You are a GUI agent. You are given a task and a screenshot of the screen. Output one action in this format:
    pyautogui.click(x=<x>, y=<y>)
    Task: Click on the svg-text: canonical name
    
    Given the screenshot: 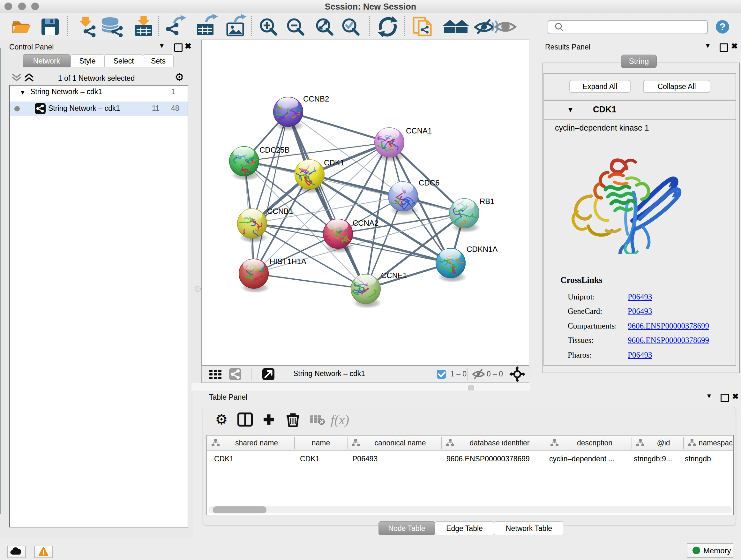 What is the action you would take?
    pyautogui.click(x=400, y=443)
    